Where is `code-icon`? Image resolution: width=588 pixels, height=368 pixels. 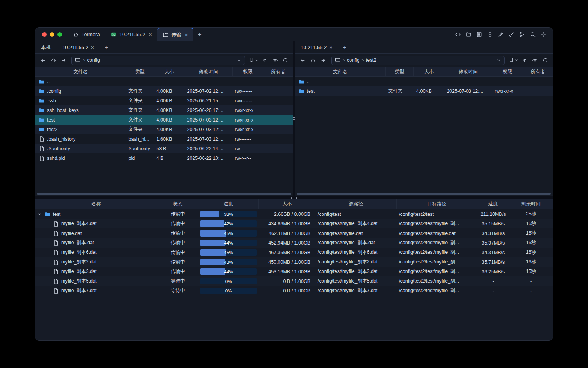 code-icon is located at coordinates (458, 34).